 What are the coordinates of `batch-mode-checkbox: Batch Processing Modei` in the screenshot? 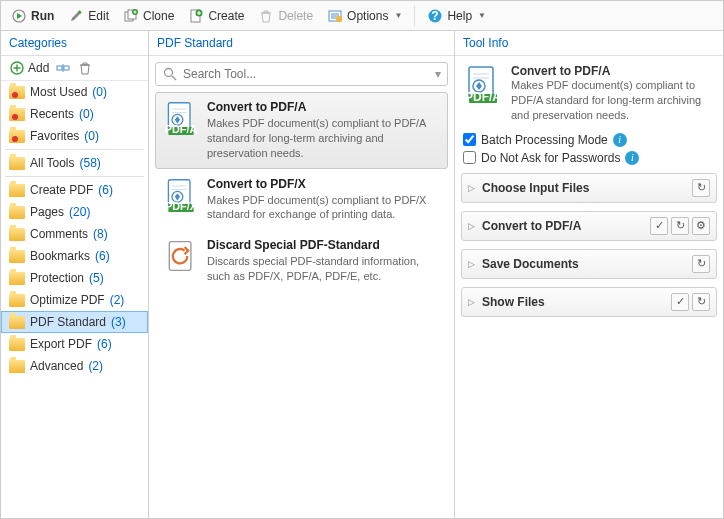 It's located at (589, 140).